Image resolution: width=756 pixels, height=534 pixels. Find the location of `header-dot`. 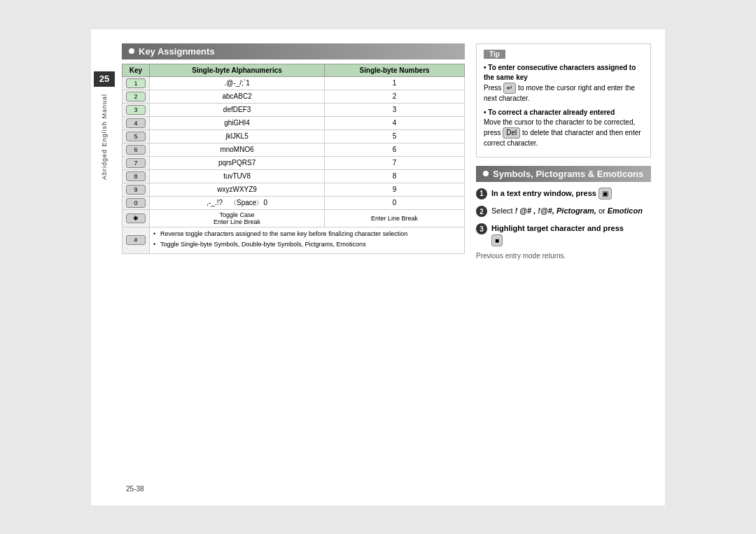

header-dot is located at coordinates (132, 51).